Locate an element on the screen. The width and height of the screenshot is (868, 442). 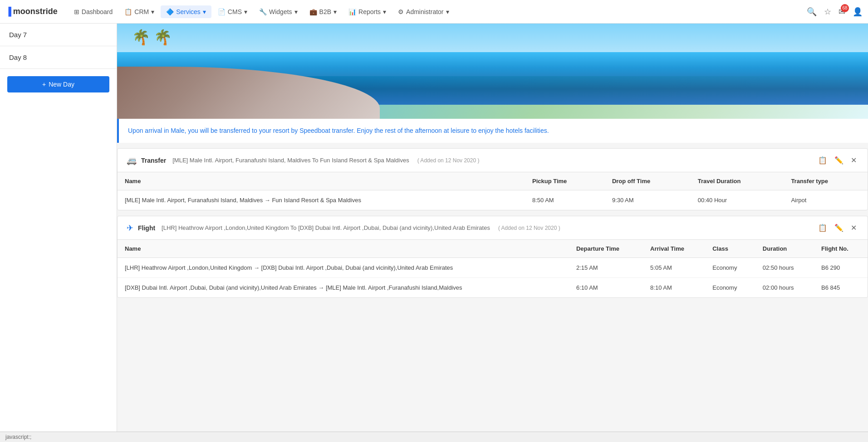
star-icon: ☆ is located at coordinates (828, 12).